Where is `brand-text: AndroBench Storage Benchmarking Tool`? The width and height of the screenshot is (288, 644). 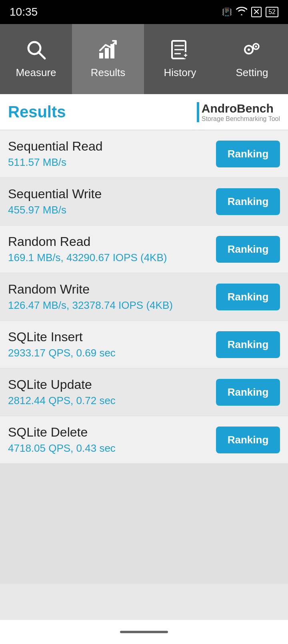
brand-text: AndroBench Storage Benchmarking Tool is located at coordinates (241, 112).